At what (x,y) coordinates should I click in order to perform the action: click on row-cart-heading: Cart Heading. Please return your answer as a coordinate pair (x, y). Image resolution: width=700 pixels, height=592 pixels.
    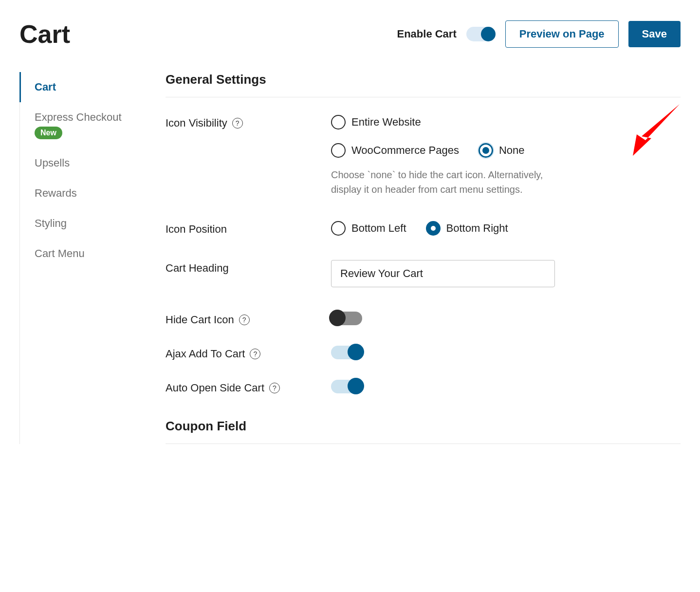
    Looking at the image, I should click on (423, 274).